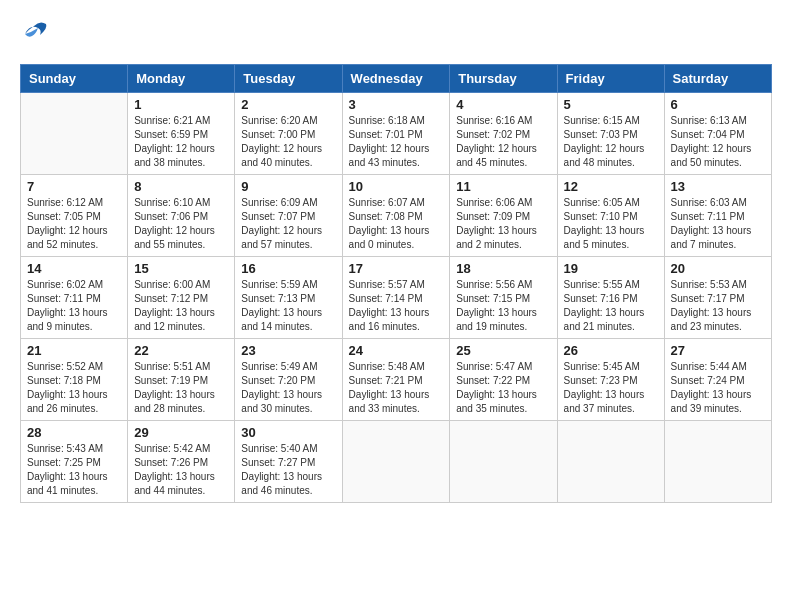 The image size is (792, 612). What do you see at coordinates (288, 298) in the screenshot?
I see `calendar-day: 16Sunrise: 5:59 AM Sunset: 7:13 PM Dayli…` at bounding box center [288, 298].